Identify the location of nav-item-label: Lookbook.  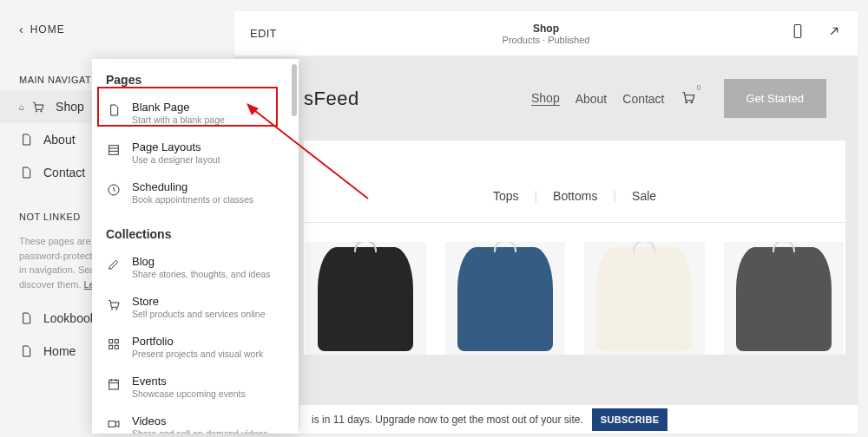
(69, 318).